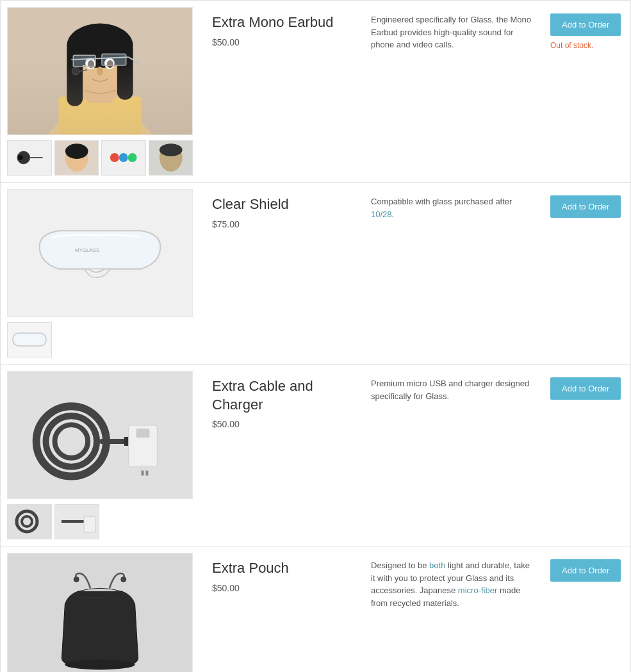 Image resolution: width=631 pixels, height=672 pixels. Describe the element at coordinates (171, 158) in the screenshot. I see `thumb-earbud-4-img` at that location.